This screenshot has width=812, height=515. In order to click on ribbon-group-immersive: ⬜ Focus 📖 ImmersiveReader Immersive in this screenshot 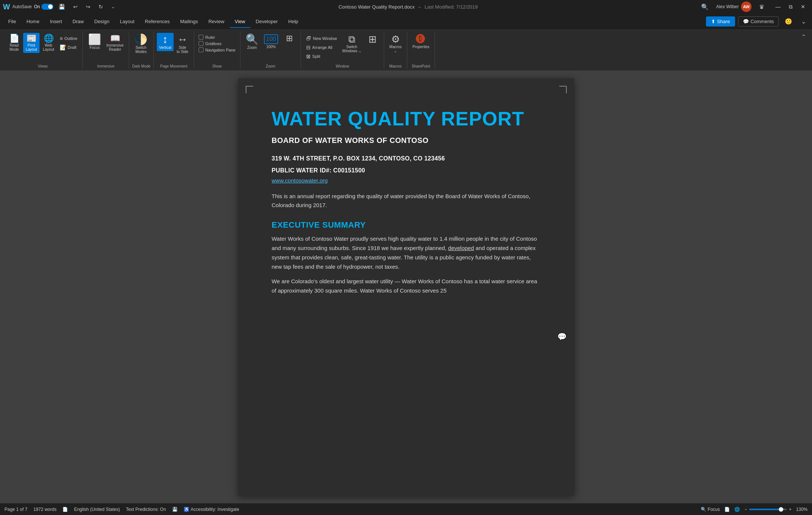, I will do `click(106, 50)`.